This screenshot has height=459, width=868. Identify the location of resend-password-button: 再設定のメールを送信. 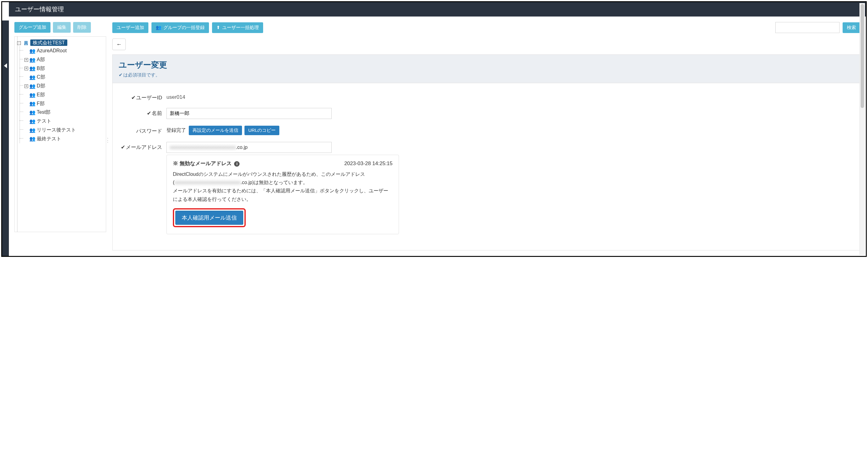
(215, 130).